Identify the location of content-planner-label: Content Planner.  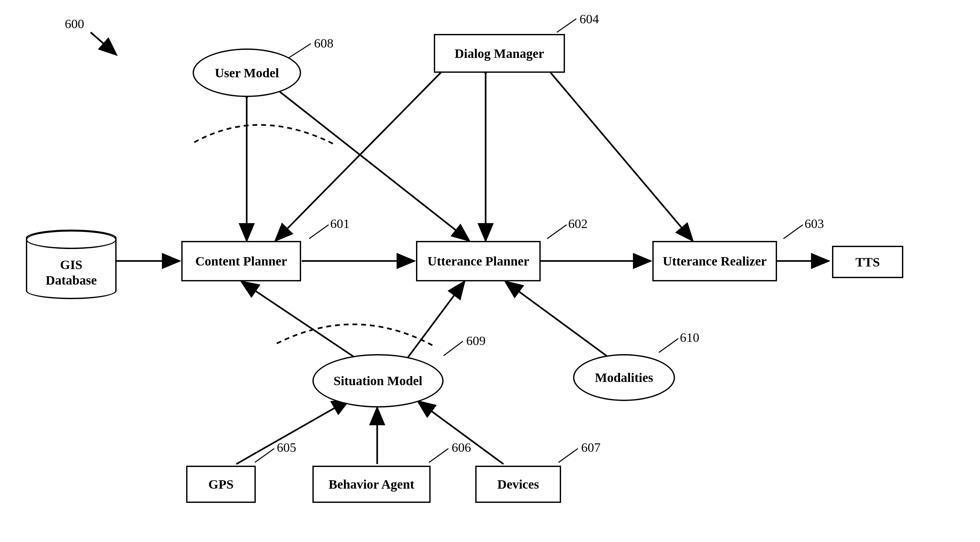
(241, 261).